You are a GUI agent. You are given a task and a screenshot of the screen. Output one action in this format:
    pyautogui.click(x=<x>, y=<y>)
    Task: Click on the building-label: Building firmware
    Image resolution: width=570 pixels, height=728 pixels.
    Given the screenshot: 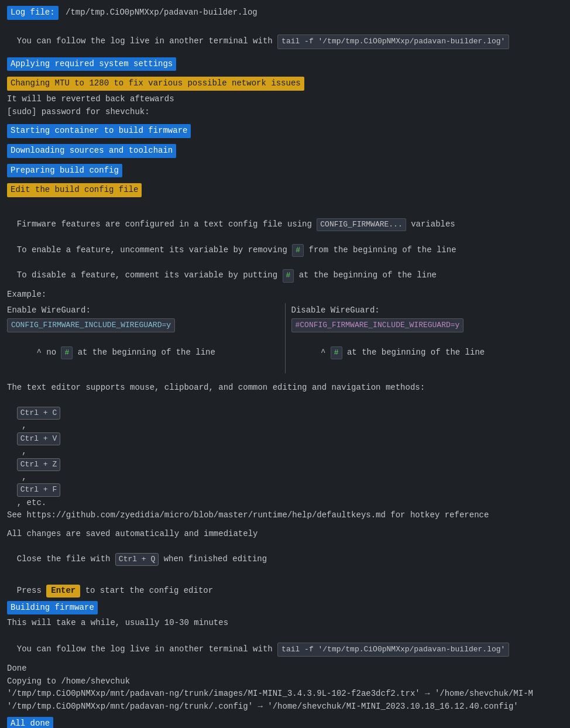 What is the action you would take?
    pyautogui.click(x=53, y=608)
    